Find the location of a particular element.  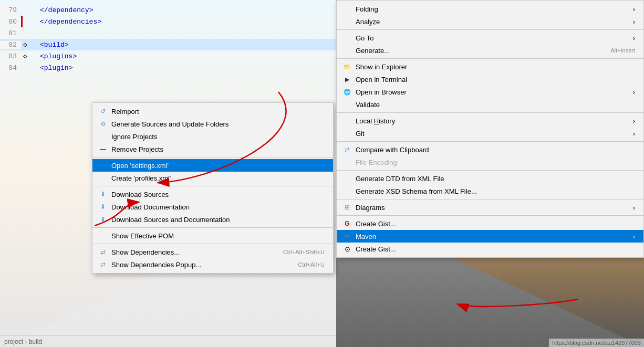

menu-item-show-effective: Show Effective POM is located at coordinates (213, 236).